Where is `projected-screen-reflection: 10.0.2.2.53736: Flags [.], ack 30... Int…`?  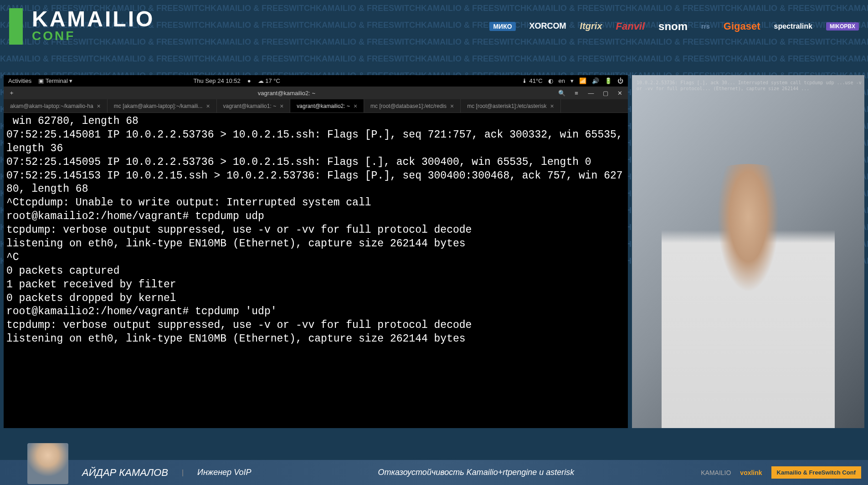 projected-screen-reflection: 10.0.2.2.53736: Flags [.], ack 30... Int… is located at coordinates (750, 86).